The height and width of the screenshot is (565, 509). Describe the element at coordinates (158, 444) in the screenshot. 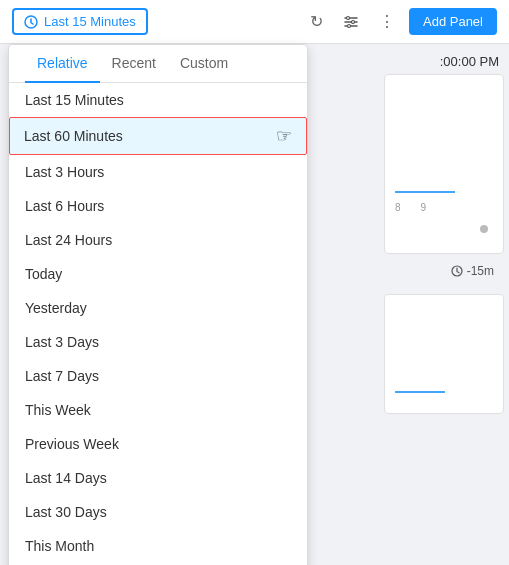

I see `list-item: Previous Week` at that location.